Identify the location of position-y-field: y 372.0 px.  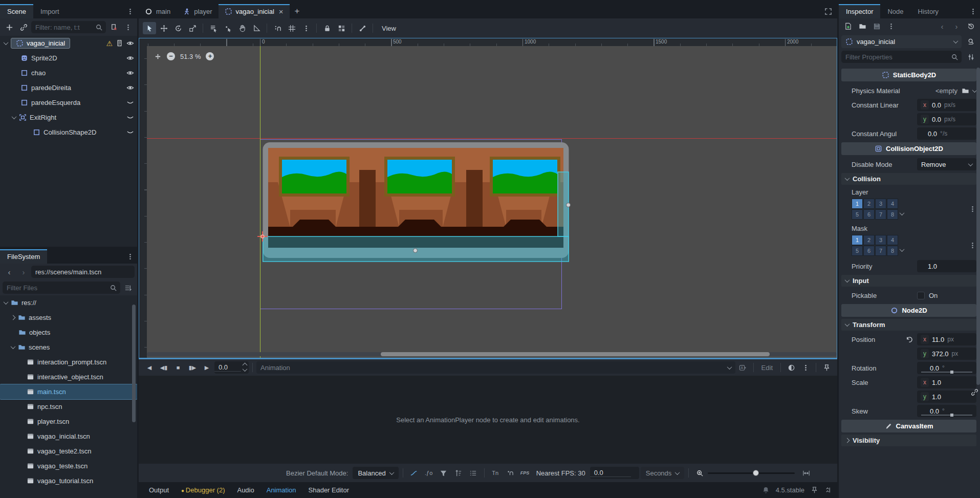
(947, 354).